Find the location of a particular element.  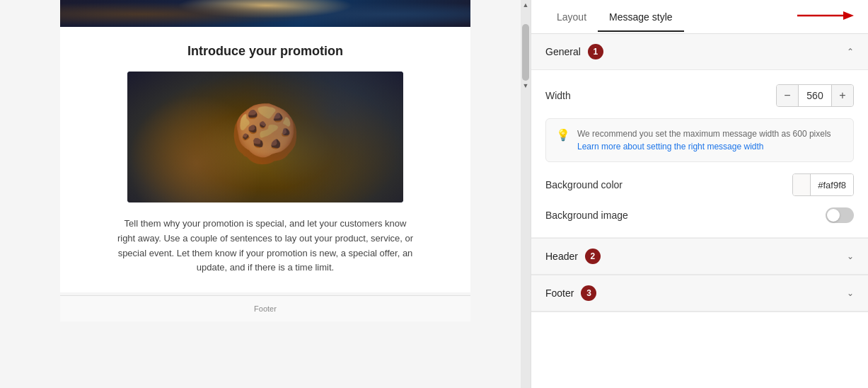

scroll-up-button: ▲ is located at coordinates (526, 5).